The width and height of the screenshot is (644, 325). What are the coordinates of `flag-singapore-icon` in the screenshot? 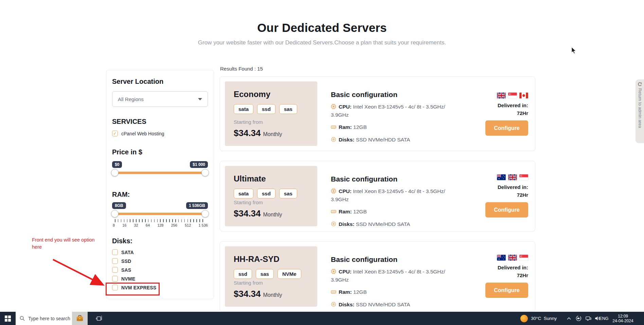 It's located at (524, 258).